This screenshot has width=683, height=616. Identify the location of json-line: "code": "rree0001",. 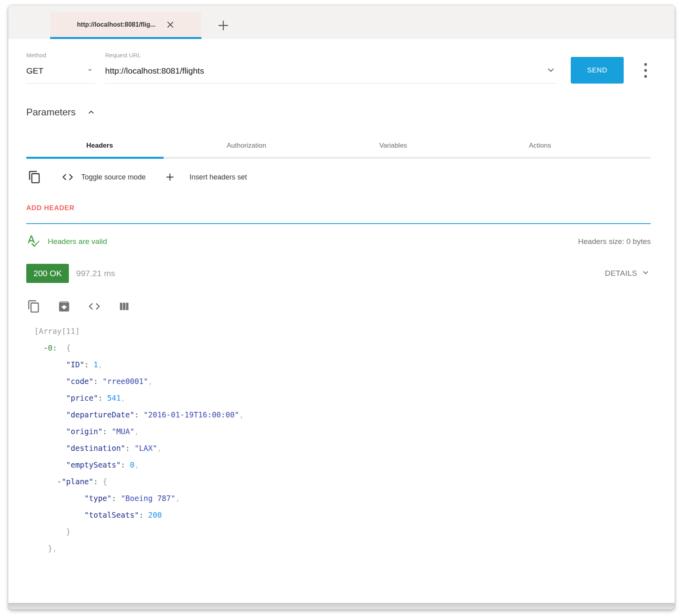
(342, 381).